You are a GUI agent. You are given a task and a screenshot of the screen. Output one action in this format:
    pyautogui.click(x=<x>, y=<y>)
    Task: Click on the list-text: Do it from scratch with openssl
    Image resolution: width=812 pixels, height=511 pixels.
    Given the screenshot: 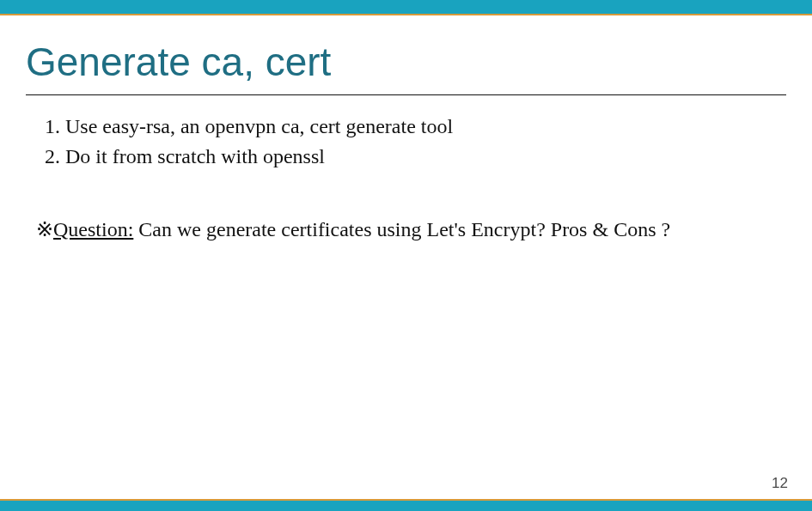 What is the action you would take?
    pyautogui.click(x=195, y=156)
    